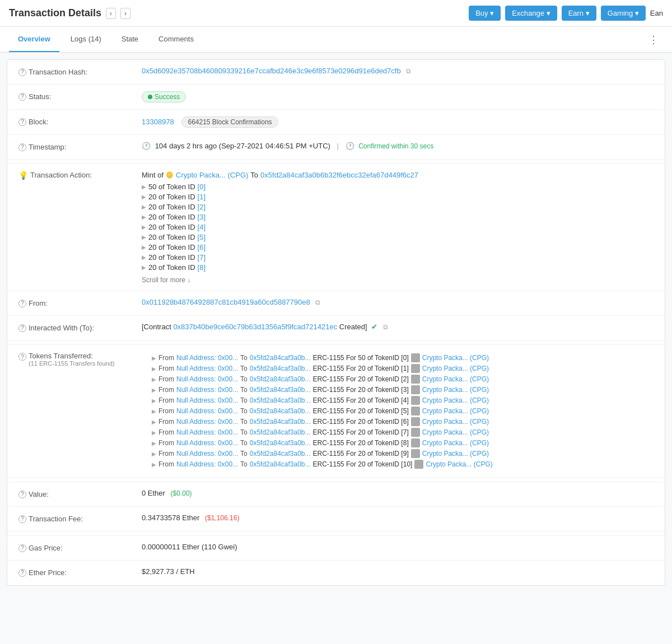 The height and width of the screenshot is (644, 672). I want to click on gaming-button: Gaming ▾, so click(623, 13).